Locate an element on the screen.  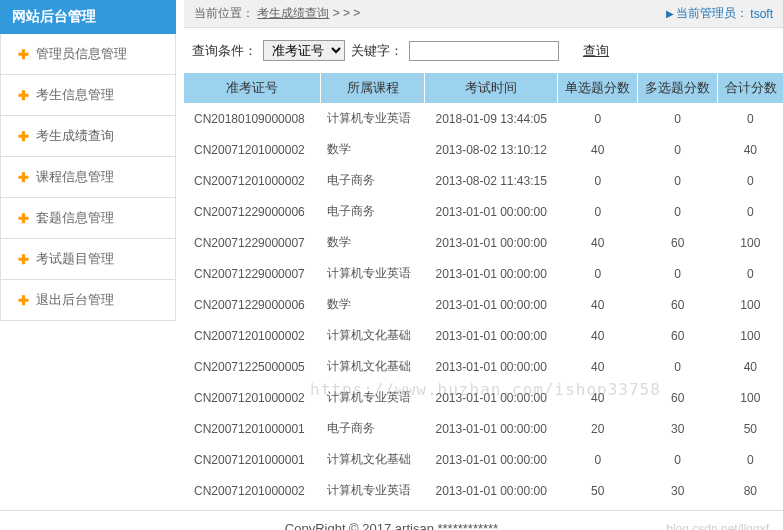
breadcrumb-link: 考生成绩查询 is located at coordinates (293, 13).